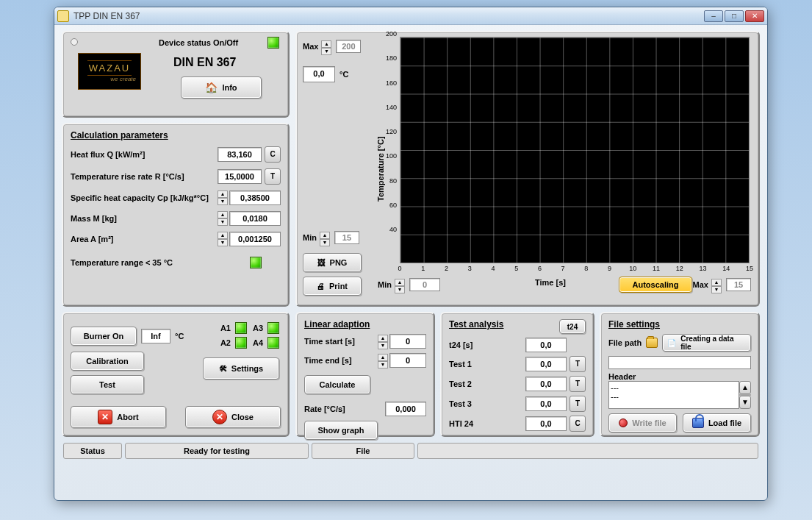 The width and height of the screenshot is (812, 520). Describe the element at coordinates (714, 16) in the screenshot. I see `minimize-button: –` at that location.